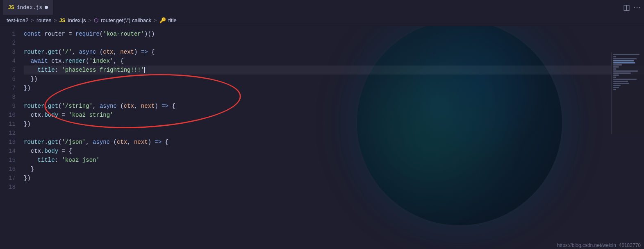  What do you see at coordinates (626, 7) in the screenshot?
I see `split-editor-button: ◫` at bounding box center [626, 7].